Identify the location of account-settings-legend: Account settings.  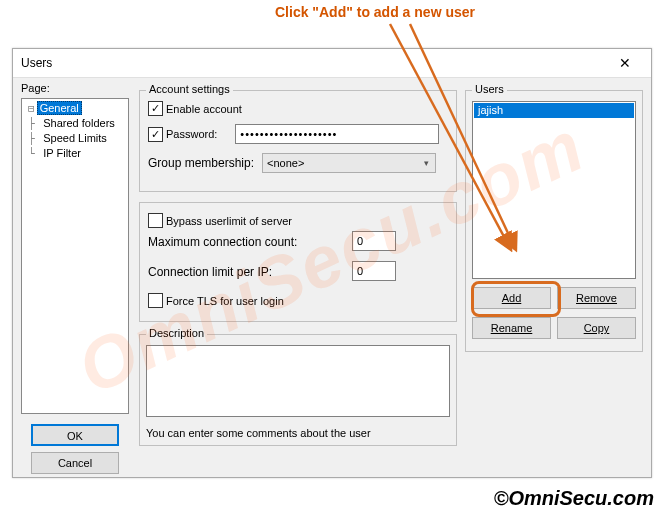
(190, 89).